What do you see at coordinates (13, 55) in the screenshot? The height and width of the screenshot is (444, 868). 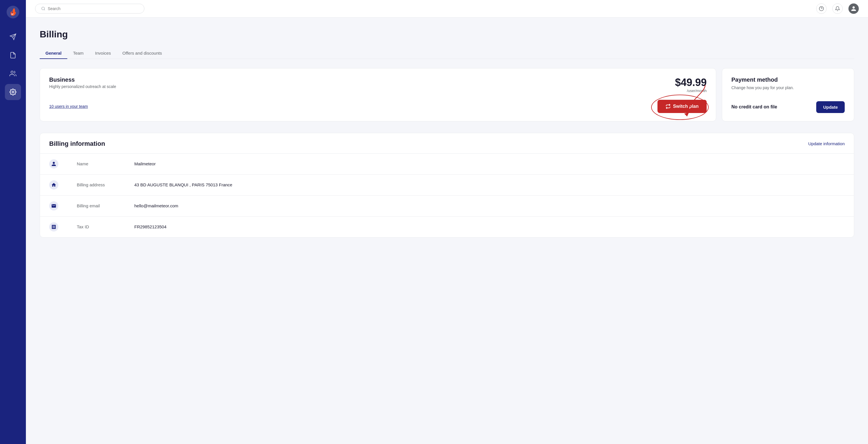 I see `sidebar-item-documents` at bounding box center [13, 55].